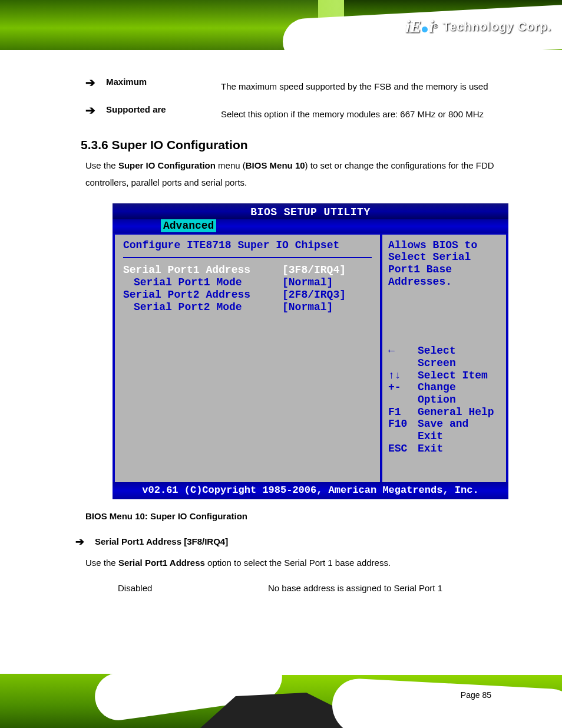 This screenshot has height=728, width=562. I want to click on key-row: ESCExit, so click(444, 449).